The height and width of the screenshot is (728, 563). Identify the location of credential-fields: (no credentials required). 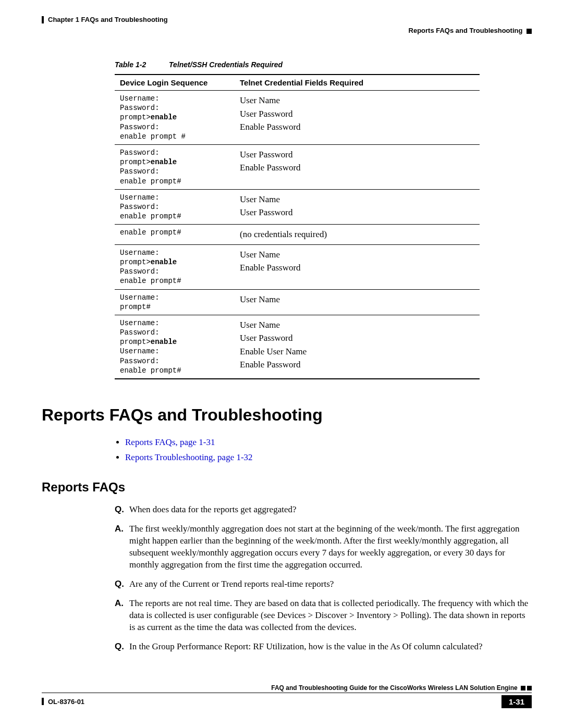
(357, 235).